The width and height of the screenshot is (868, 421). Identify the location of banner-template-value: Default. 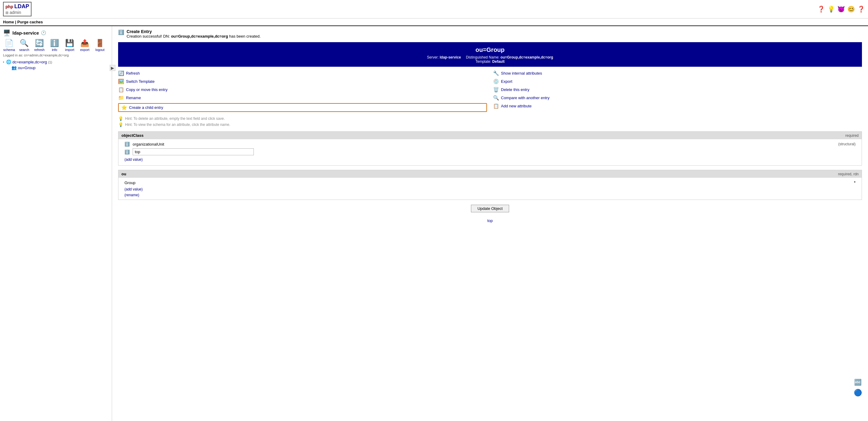
(498, 61).